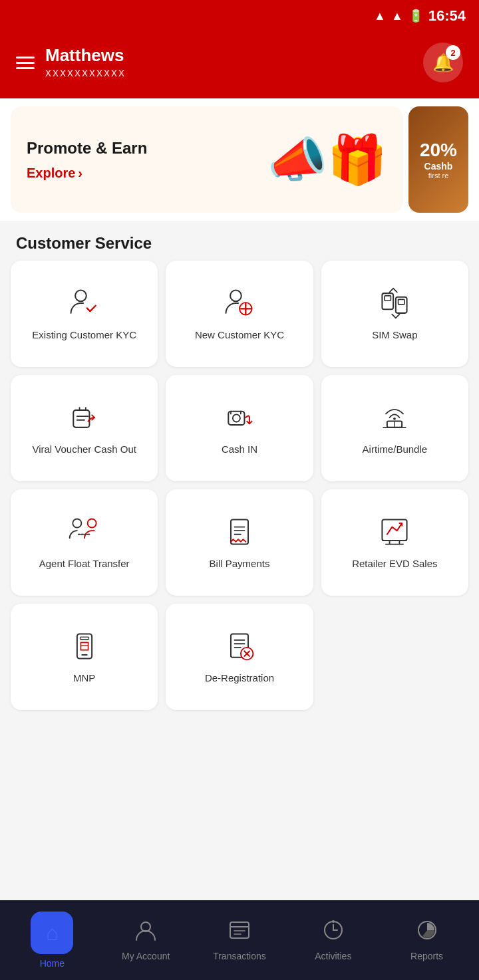 This screenshot has width=479, height=980. I want to click on nav-home: ⌂ Home, so click(52, 940).